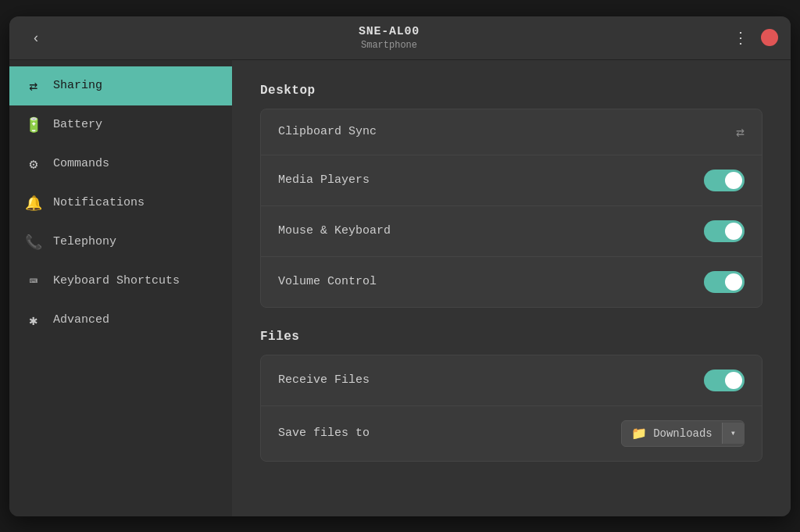 Image resolution: width=800 pixels, height=532 pixels. Describe the element at coordinates (120, 164) in the screenshot. I see `sidebar-item-commands: ⚙ Commands` at that location.